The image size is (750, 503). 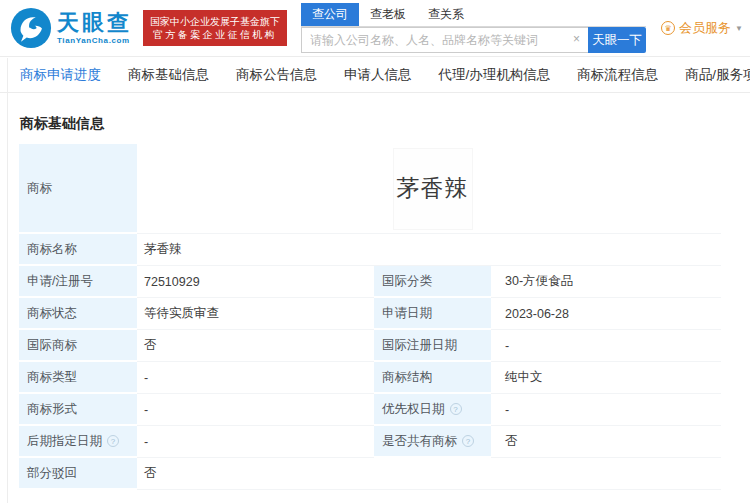 What do you see at coordinates (429, 189) in the screenshot?
I see `trademark-image-cell: 茅香辣` at bounding box center [429, 189].